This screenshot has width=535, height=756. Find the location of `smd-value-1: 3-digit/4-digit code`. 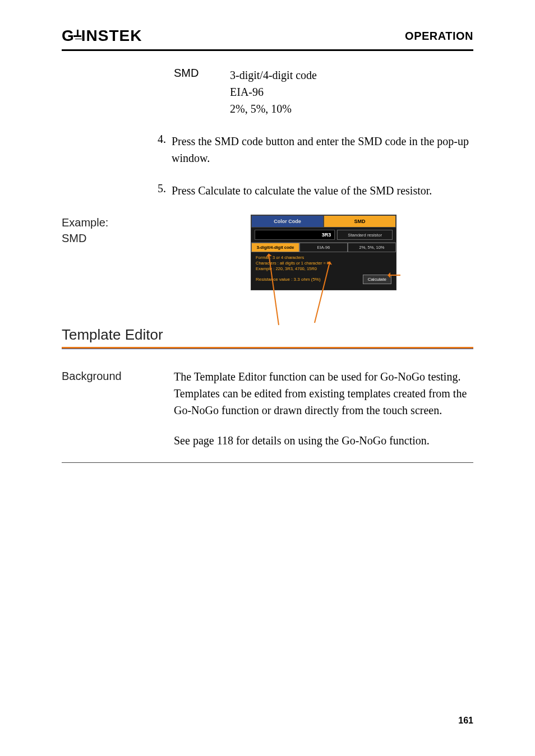

smd-value-1: 3-digit/4-digit code is located at coordinates (274, 75).